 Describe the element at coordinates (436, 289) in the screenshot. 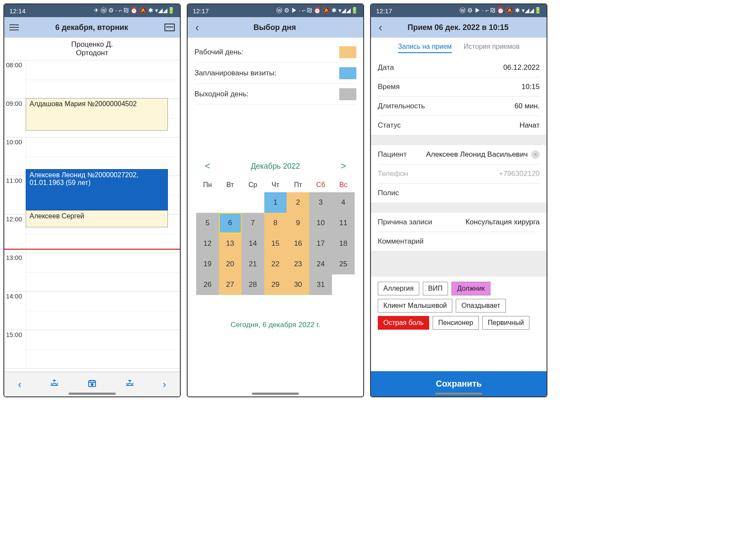

I see `tag-ВИП: ВИП` at that location.